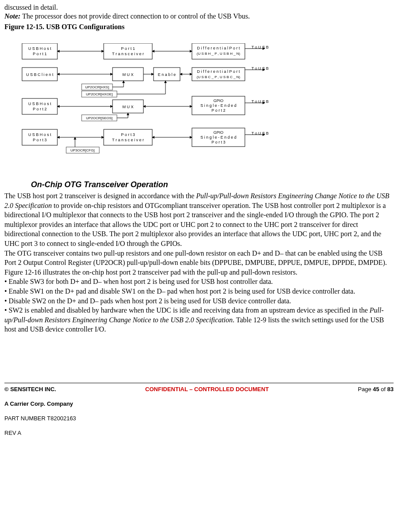  Describe the element at coordinates (128, 49) in the screenshot. I see `box-port1-trans-l1: P o r t 1` at that location.